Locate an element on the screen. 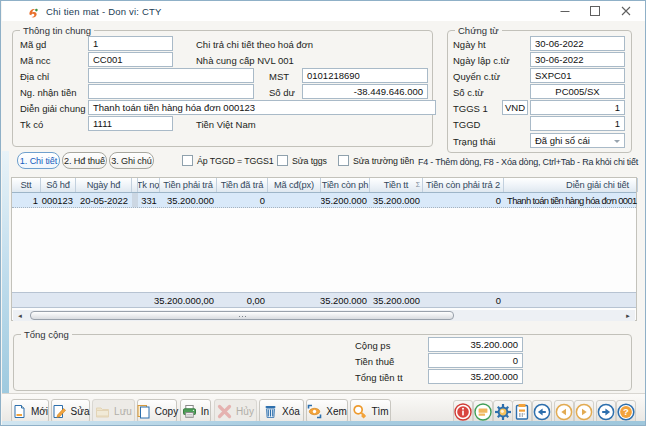 This screenshot has width=646, height=426. toolbar-button-view: Xem is located at coordinates (327, 411).